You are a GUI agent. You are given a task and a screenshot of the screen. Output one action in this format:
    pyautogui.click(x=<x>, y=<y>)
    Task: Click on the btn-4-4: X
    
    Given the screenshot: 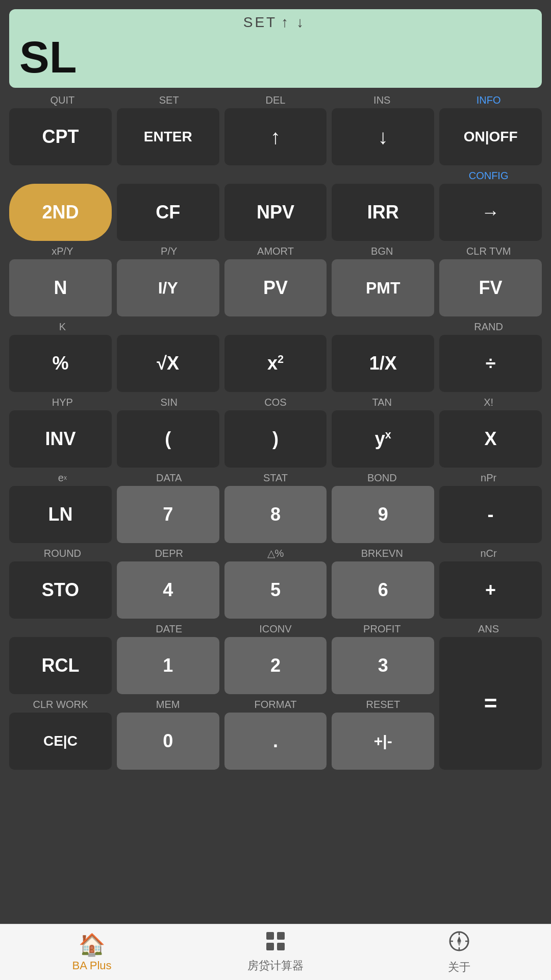 What is the action you would take?
    pyautogui.click(x=491, y=439)
    